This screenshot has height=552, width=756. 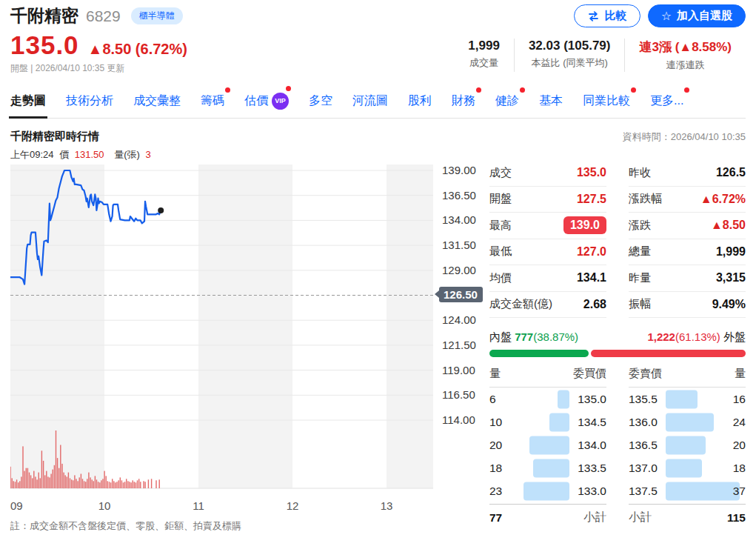 I want to click on ask-row-2: 136.520, so click(x=687, y=445).